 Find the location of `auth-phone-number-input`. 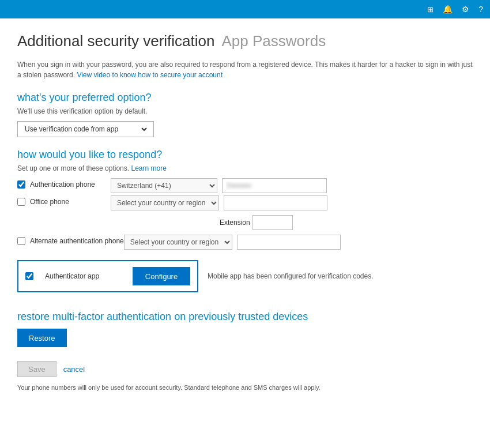

auth-phone-number-input is located at coordinates (274, 186).